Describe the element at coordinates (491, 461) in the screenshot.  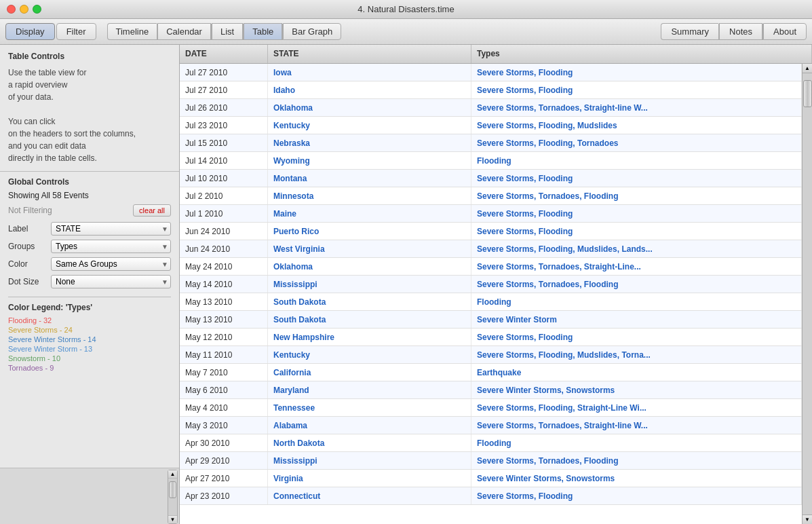
I see `table-row: Apr 29 2010 Mississippi Severe Storms, T…` at that location.